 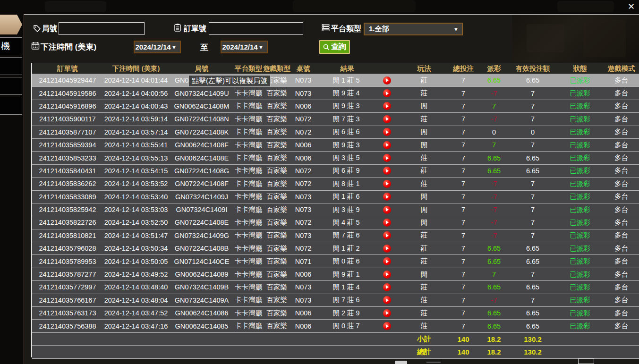 What do you see at coordinates (401, 363) in the screenshot?
I see `pagination-fragment` at bounding box center [401, 363].